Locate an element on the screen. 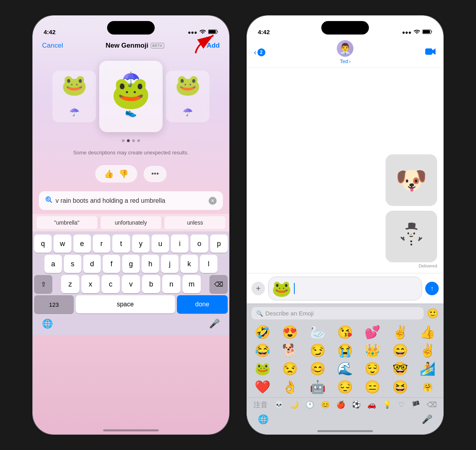 The height and width of the screenshot is (450, 476). mic-icon-1: 🎤 is located at coordinates (214, 324).